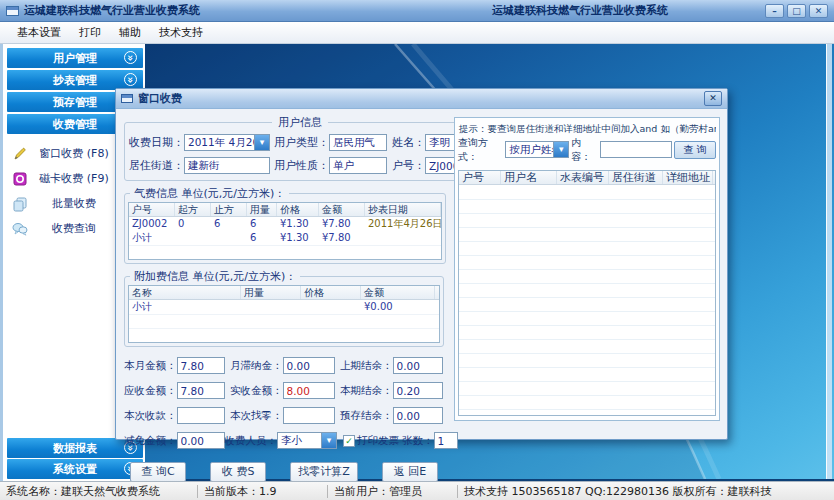 Image resolution: width=834 pixels, height=500 pixels. What do you see at coordinates (284, 472) in the screenshot?
I see `dialog-buttons: 查 询C 收 费S 找零计算Z 返 回E` at bounding box center [284, 472].